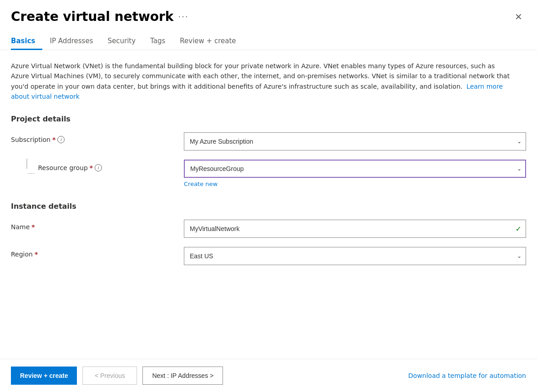  Describe the element at coordinates (268, 376) in the screenshot. I see `dialog-footer: Review + create < Previous Next : IP Add…` at that location.